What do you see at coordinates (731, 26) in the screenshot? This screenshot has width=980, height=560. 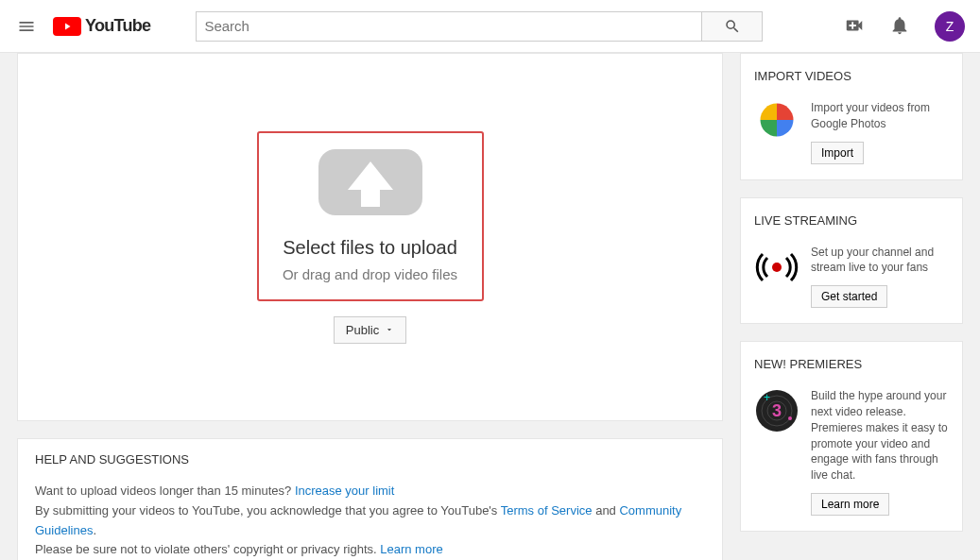 I see `search-button` at bounding box center [731, 26].